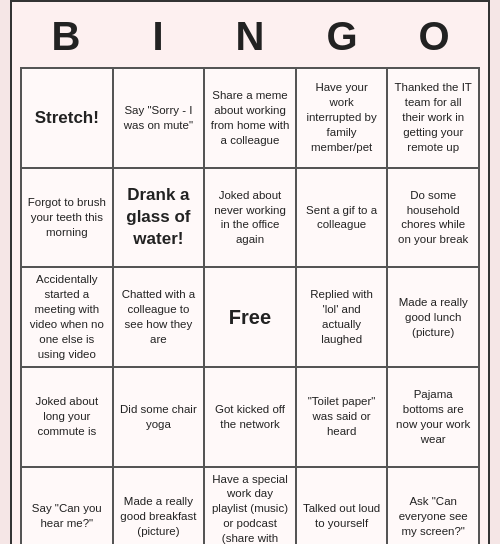 The image size is (500, 544). Describe the element at coordinates (67, 118) in the screenshot. I see `bingo-cell-0: Stretch!` at that location.